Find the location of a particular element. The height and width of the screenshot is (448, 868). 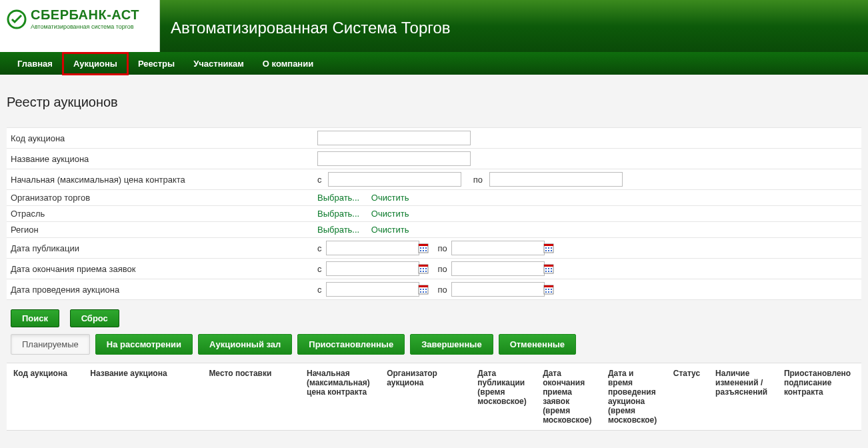

col-0: Код аукциона is located at coordinates (45, 397).